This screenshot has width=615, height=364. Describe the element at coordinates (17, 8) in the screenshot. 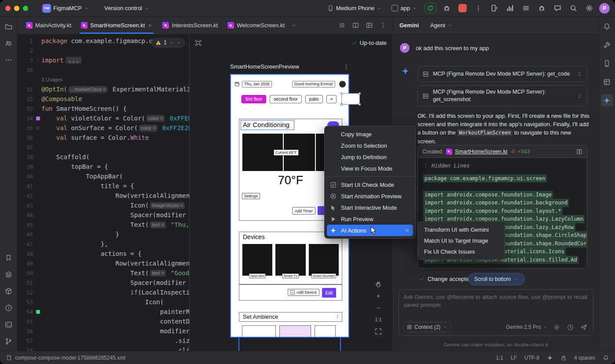

I see `minimize-window-button` at that location.